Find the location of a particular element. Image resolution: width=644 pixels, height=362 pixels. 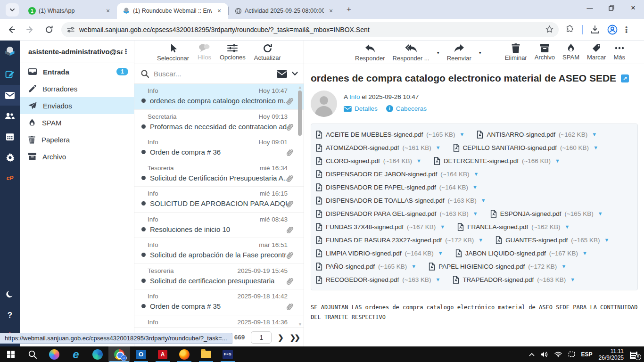

reply-all-button: Responder ... is located at coordinates (411, 53).